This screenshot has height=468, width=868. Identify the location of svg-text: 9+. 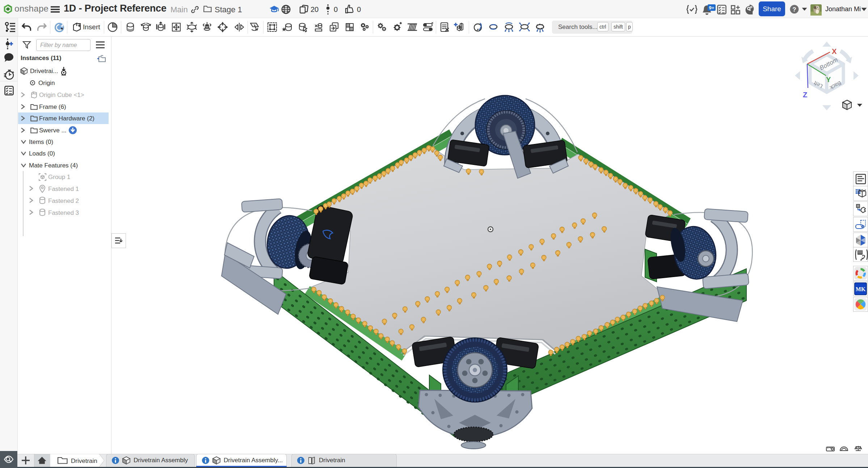
(712, 8).